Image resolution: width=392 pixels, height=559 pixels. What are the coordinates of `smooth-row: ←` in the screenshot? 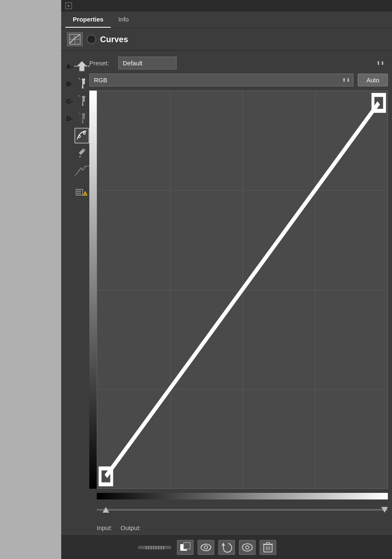 It's located at (77, 170).